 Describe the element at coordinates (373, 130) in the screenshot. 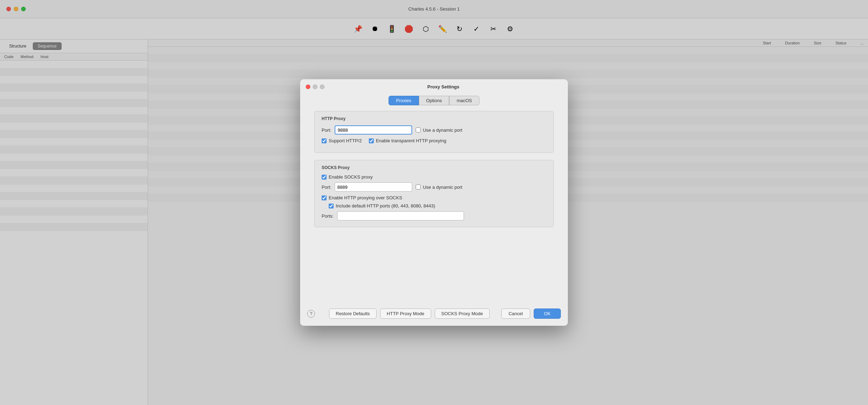

I see `http-port-input` at that location.